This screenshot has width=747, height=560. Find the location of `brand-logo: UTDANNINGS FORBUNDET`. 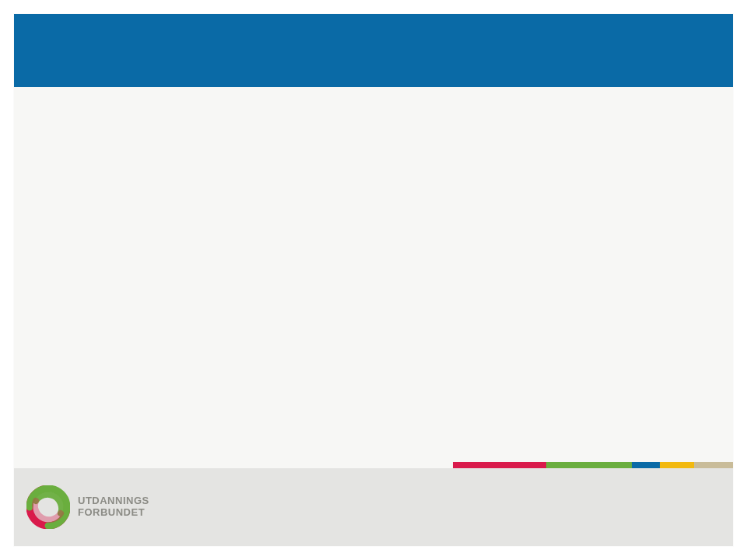

brand-logo: UTDANNINGS FORBUNDET is located at coordinates (88, 507).